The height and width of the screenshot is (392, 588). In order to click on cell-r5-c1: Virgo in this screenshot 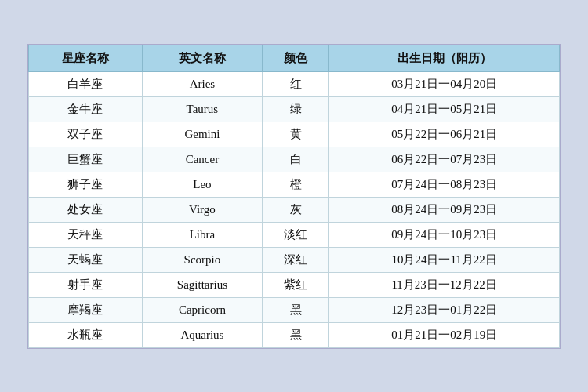, I will do `click(202, 209)`.